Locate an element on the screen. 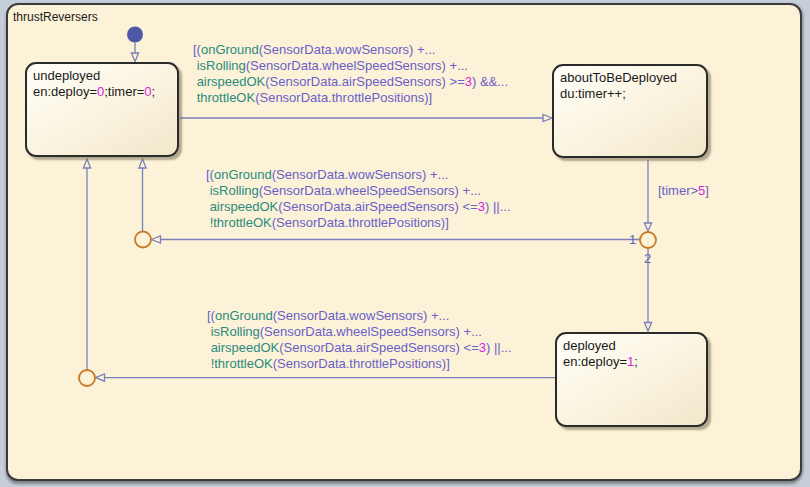  text-run: ;timer= is located at coordinates (124, 92).